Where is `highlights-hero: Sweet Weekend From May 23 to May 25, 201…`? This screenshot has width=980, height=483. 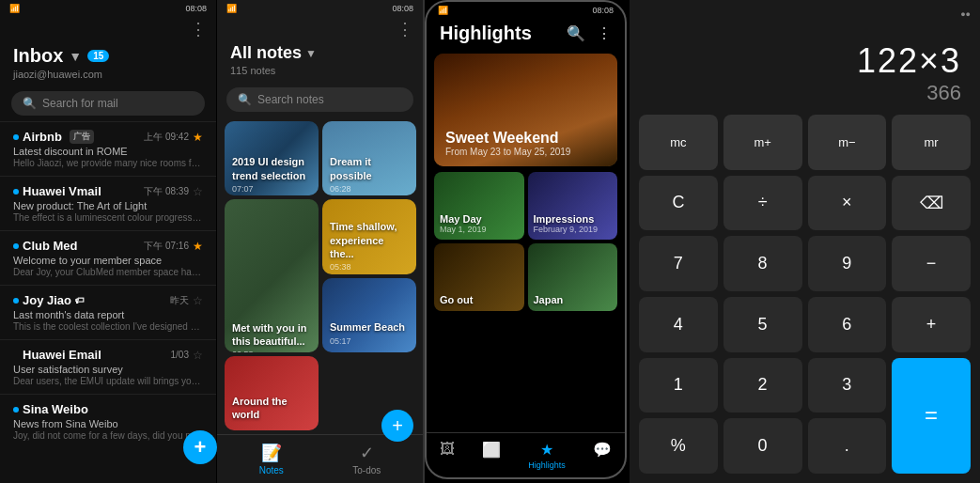 highlights-hero: Sweet Weekend From May 23 to May 25, 201… is located at coordinates (526, 110).